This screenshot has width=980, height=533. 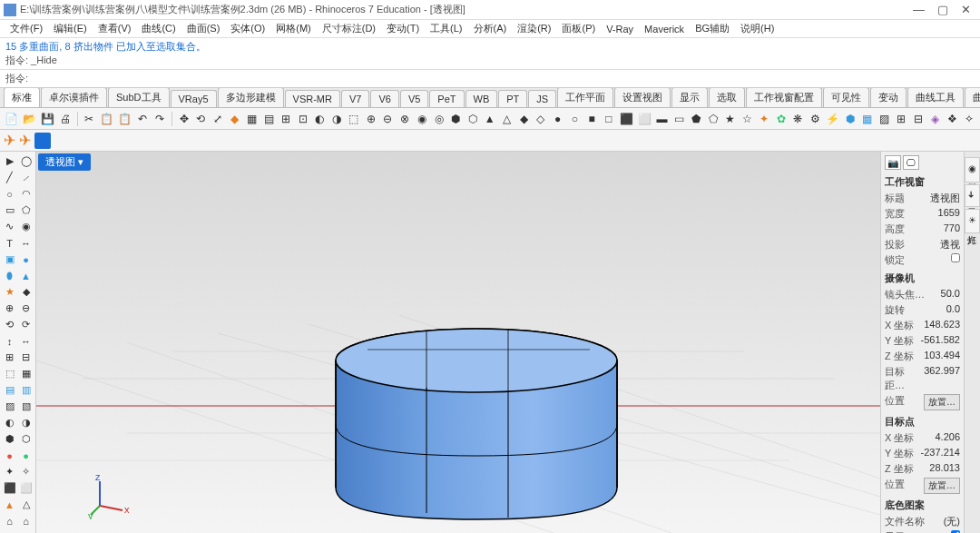 What do you see at coordinates (940, 341) in the screenshot?
I see `prop-yc-value: -561.582` at bounding box center [940, 341].